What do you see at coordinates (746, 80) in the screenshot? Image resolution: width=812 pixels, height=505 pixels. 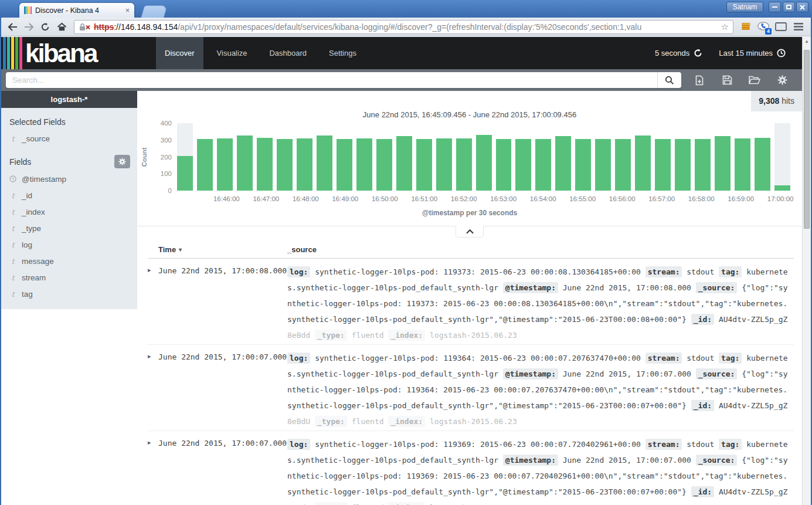 I see `discover-actions` at bounding box center [746, 80].